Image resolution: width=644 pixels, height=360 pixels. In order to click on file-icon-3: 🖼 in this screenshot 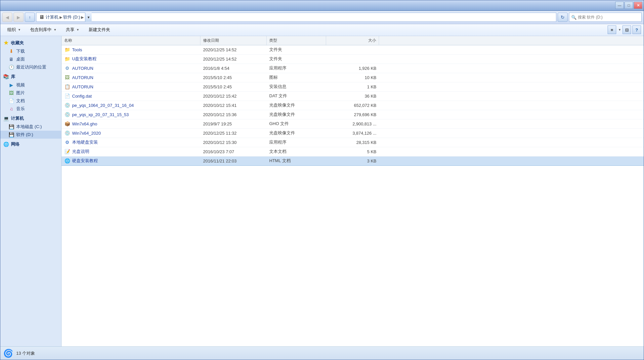, I will do `click(67, 77)`.